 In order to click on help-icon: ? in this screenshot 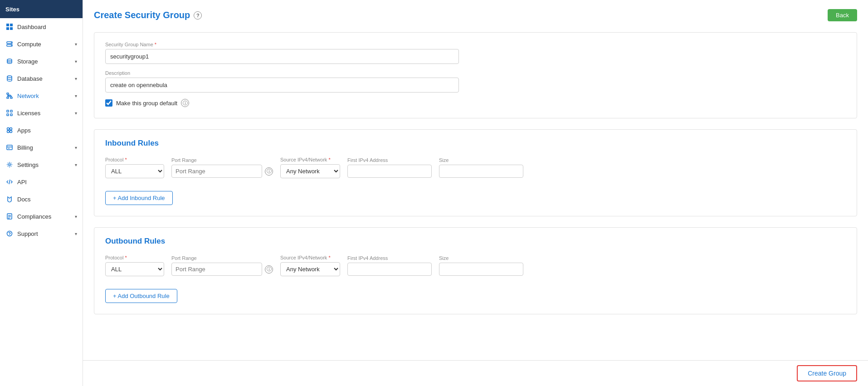, I will do `click(198, 15)`.